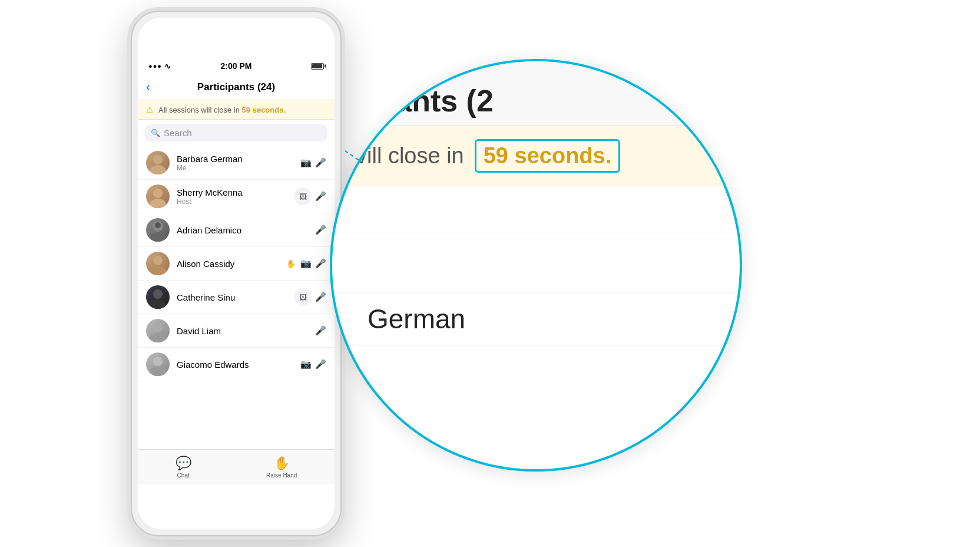  What do you see at coordinates (236, 331) in the screenshot?
I see `list-item: David Liam 🎤` at bounding box center [236, 331].